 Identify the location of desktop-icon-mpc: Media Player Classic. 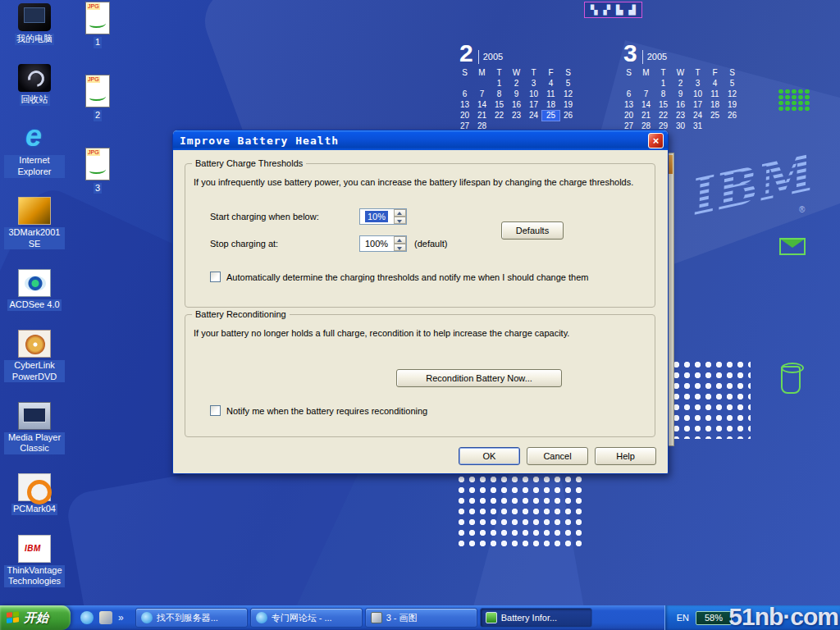
(34, 428).